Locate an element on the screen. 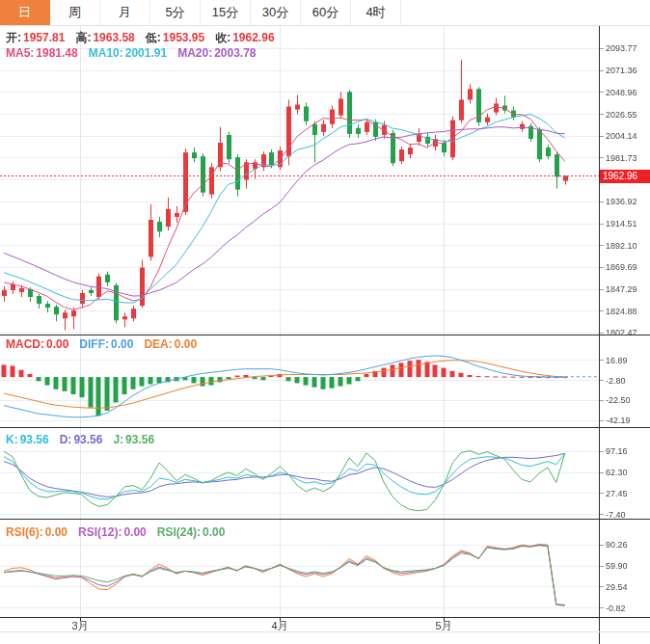 This screenshot has height=644, width=650. legend-label: DEA: is located at coordinates (158, 344).